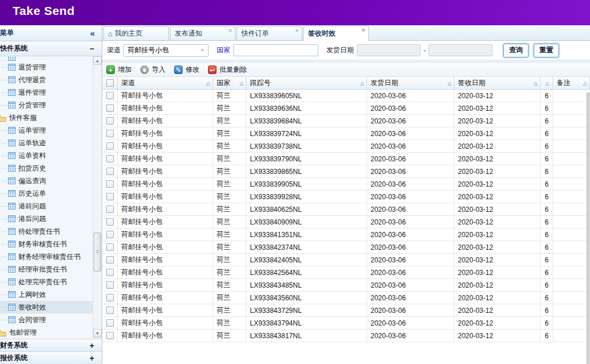 The width and height of the screenshot is (590, 364). I want to click on tab: 签收时效 ×, so click(336, 33).